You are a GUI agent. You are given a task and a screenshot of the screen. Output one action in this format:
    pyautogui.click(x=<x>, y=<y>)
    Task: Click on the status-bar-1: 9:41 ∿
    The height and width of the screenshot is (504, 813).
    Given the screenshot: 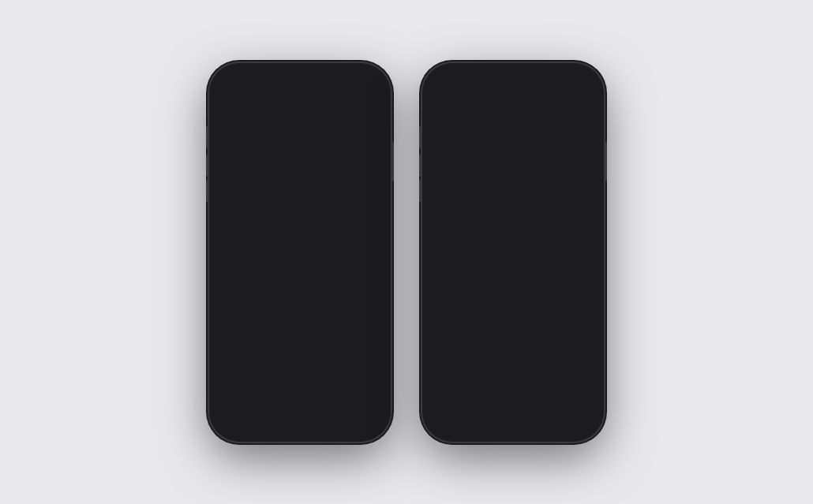 What is the action you would take?
    pyautogui.click(x=300, y=81)
    